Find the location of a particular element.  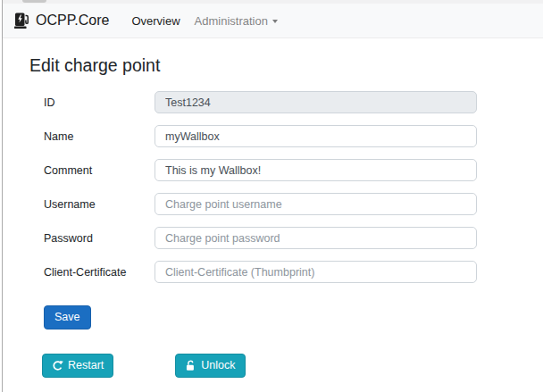

username-label: Username is located at coordinates (99, 204).